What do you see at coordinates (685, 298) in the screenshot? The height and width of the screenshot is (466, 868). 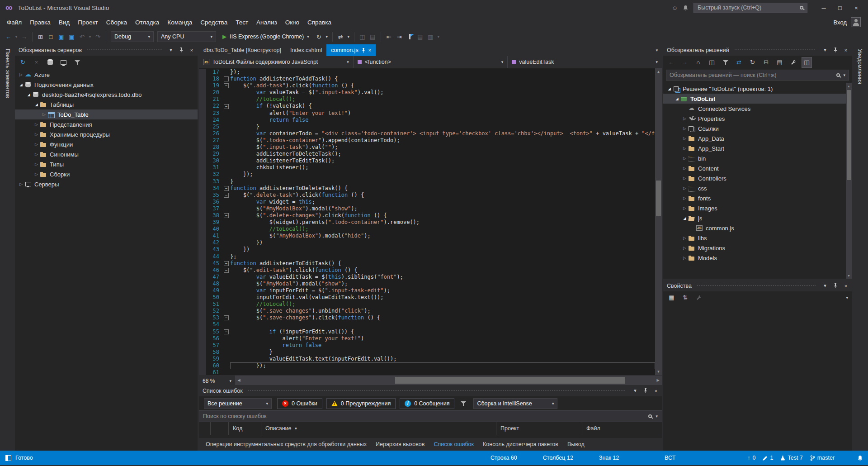 I see `alphabetical-icon: ⇅` at bounding box center [685, 298].